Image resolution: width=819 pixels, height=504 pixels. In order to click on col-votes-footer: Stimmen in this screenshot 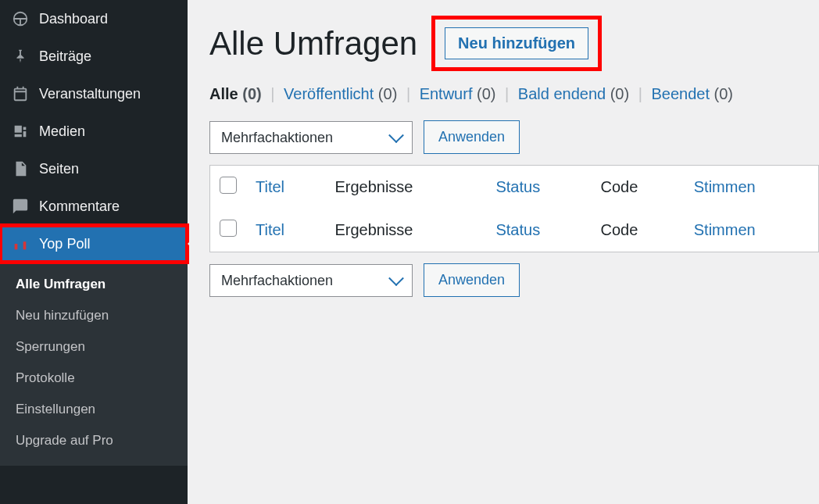, I will do `click(725, 230)`.